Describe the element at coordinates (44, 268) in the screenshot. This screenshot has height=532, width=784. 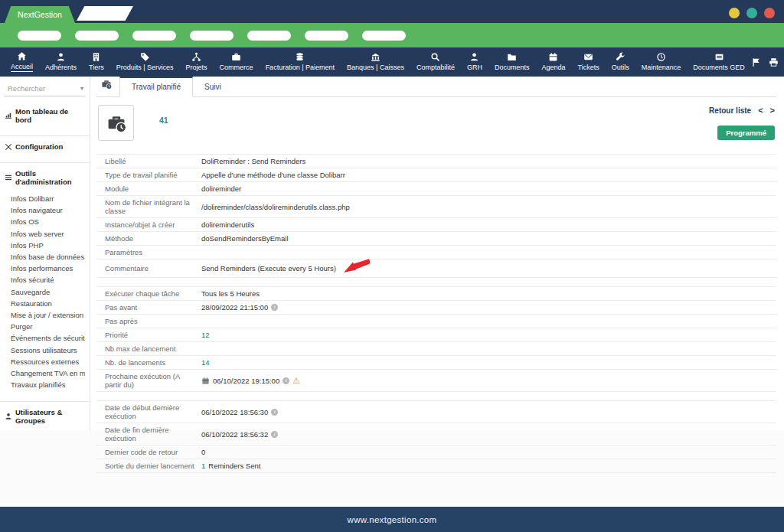
I see `sidebar-item-infos-performances: Infos performances` at that location.